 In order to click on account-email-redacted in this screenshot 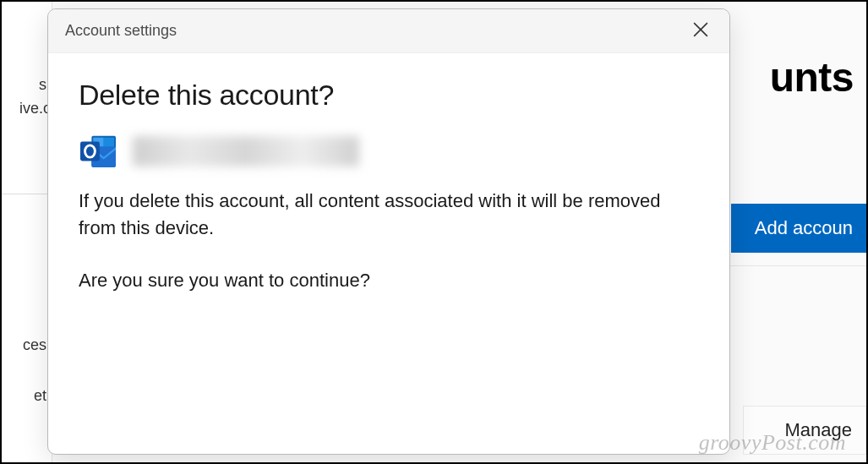, I will do `click(246, 151)`.